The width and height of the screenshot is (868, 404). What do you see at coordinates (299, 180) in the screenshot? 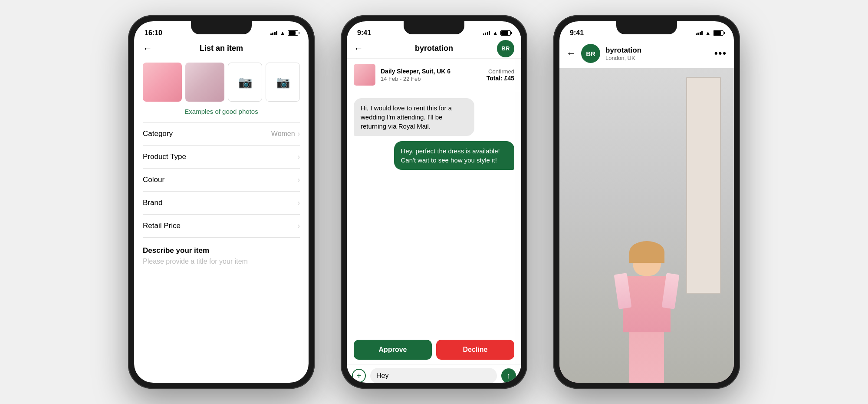
I see `colour-chevron: ›` at bounding box center [299, 180].